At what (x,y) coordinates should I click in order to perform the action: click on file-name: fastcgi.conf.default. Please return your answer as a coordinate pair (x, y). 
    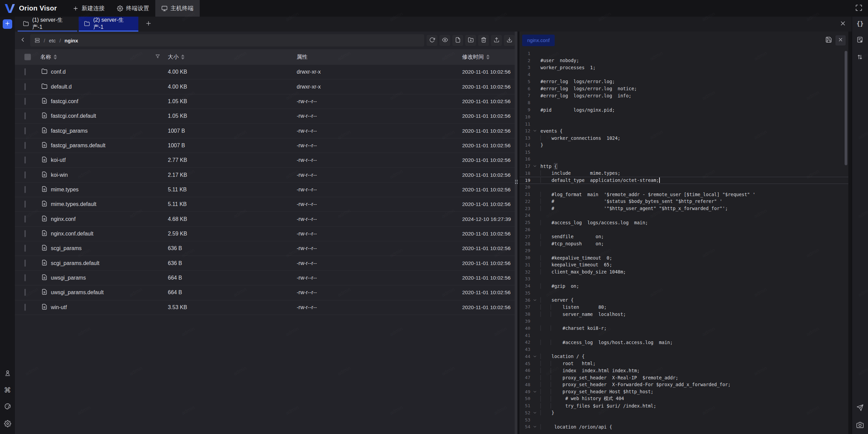
    Looking at the image, I should click on (109, 116).